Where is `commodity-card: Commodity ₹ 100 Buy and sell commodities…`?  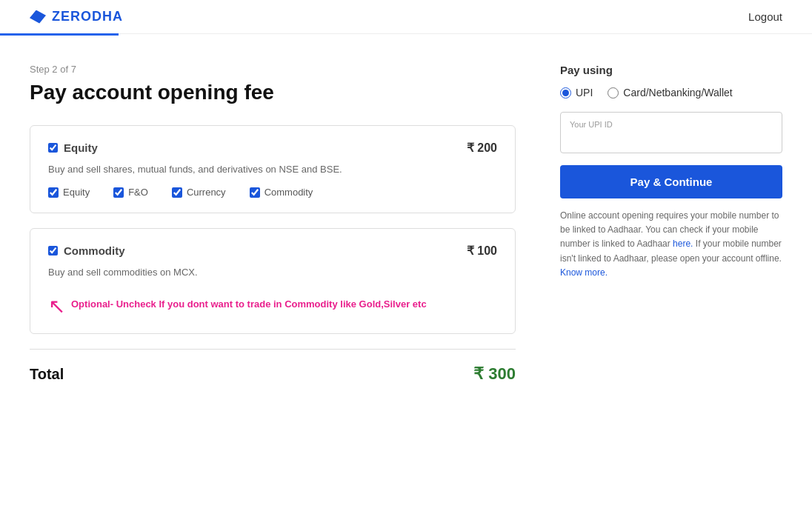
commodity-card: Commodity ₹ 100 Buy and sell commodities… is located at coordinates (273, 281).